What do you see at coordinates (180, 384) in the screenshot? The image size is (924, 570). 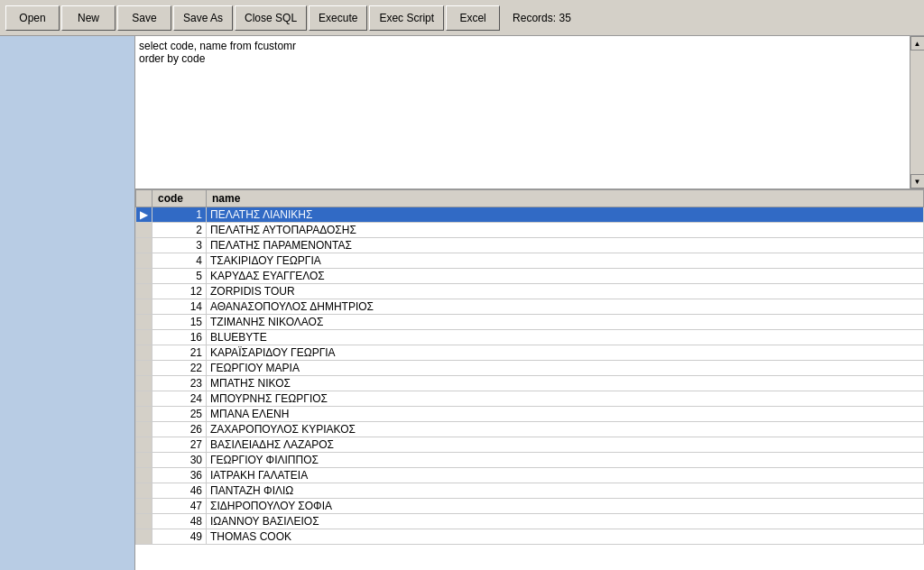 I see `cell-code: 23` at bounding box center [180, 384].